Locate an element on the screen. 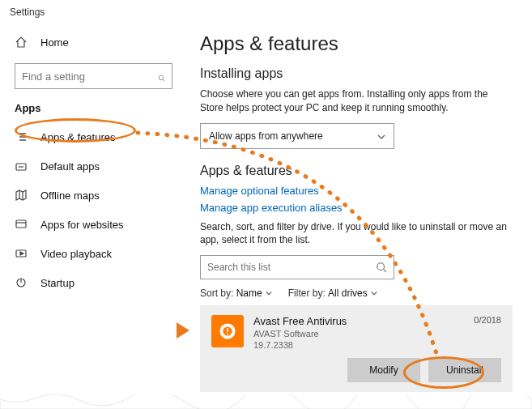 This screenshot has height=409, width=532. sort-dropdown: Name is located at coordinates (254, 293).